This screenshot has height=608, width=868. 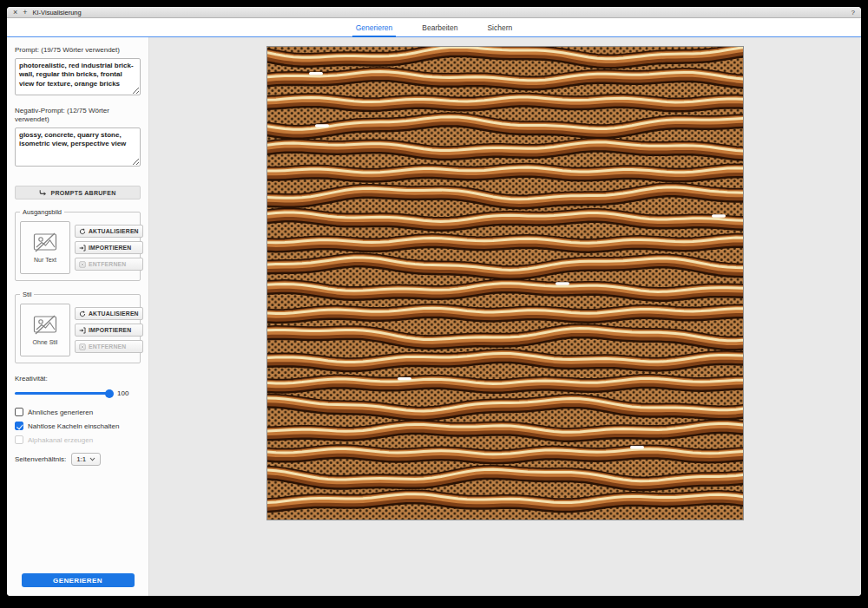 I want to click on checkbox-seamless-tiles: Nahtlose Kacheln einschalten, so click(x=78, y=426).